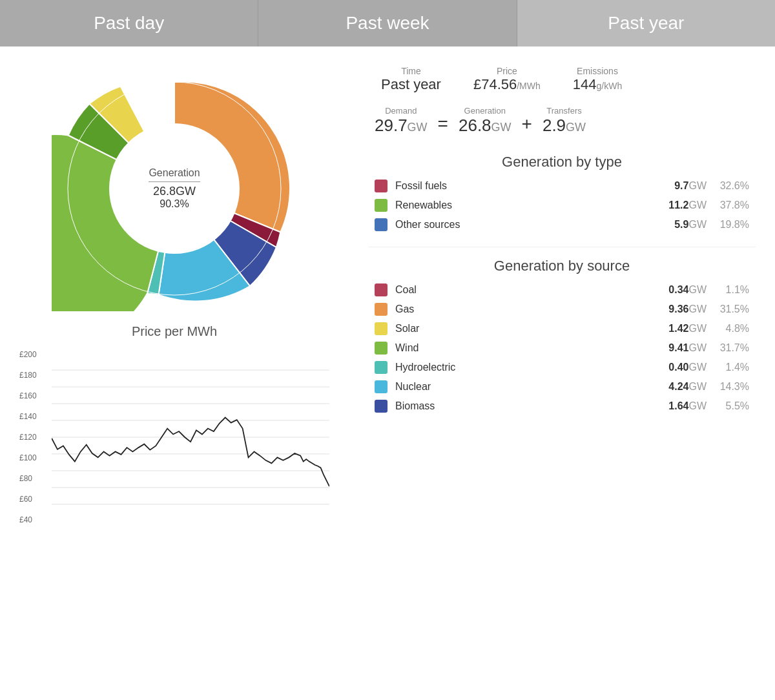 The image size is (775, 700). What do you see at coordinates (485, 111) in the screenshot?
I see `generation-label: Generation` at bounding box center [485, 111].